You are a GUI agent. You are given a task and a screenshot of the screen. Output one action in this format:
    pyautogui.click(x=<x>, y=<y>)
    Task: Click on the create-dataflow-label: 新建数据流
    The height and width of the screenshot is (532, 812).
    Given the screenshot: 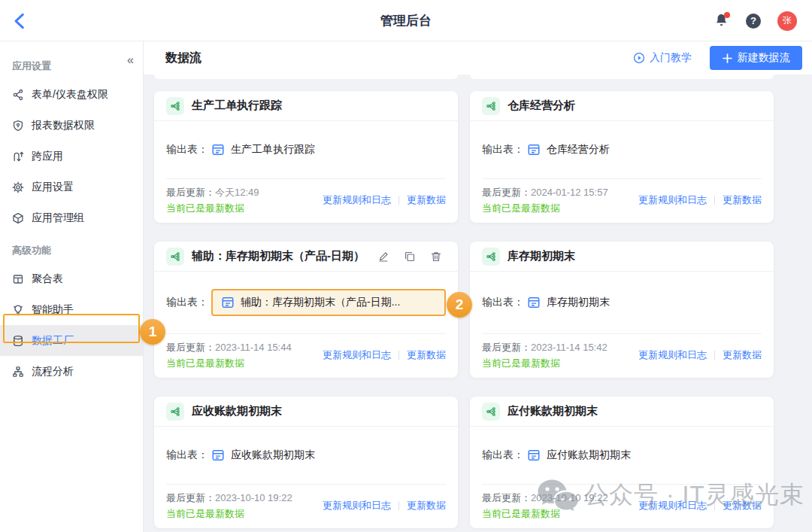 What is the action you would take?
    pyautogui.click(x=764, y=58)
    